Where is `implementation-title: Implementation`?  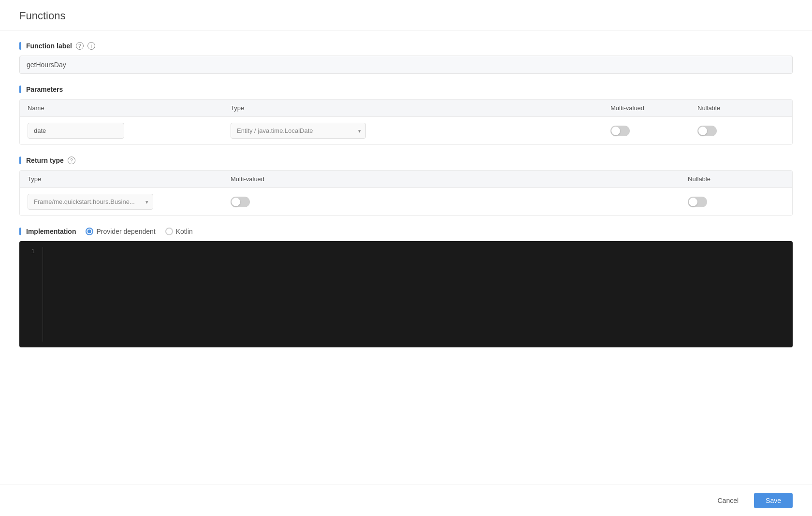
implementation-title: Implementation is located at coordinates (47, 231).